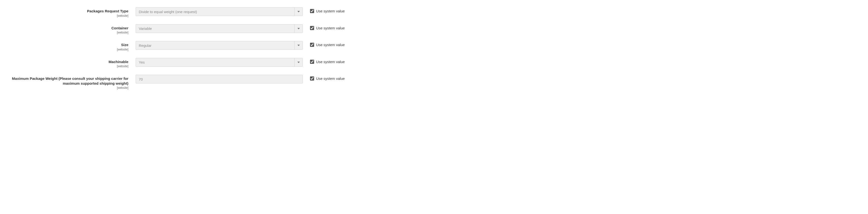 This screenshot has height=214, width=868. Describe the element at coordinates (219, 62) in the screenshot. I see `select-wrap: Yes` at that location.